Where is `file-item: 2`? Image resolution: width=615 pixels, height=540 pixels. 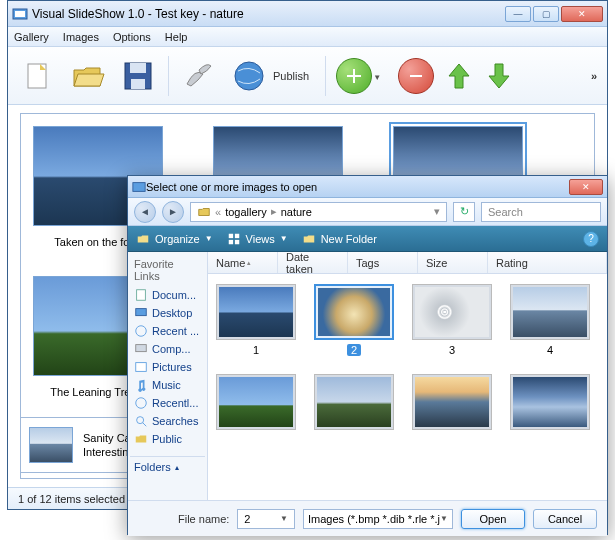 file-item: 2 is located at coordinates (354, 320).